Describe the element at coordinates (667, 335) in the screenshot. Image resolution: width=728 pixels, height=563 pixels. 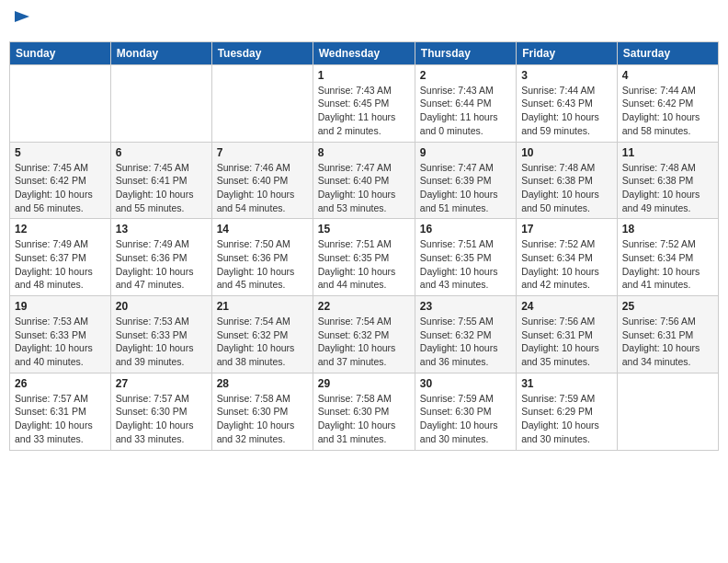
I see `calendar-cell: 25Sunrise: 7:56 AM Sunset: 6:31 PM Dayli…` at that location.